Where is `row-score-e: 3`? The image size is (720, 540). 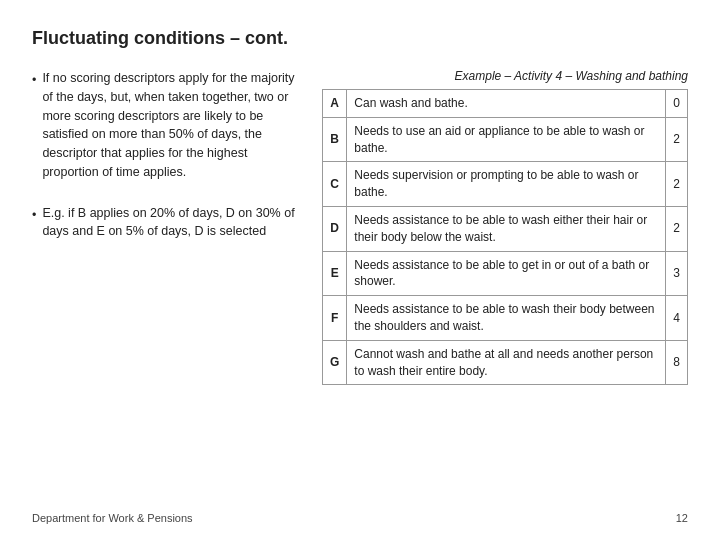 row-score-e: 3 is located at coordinates (677, 274).